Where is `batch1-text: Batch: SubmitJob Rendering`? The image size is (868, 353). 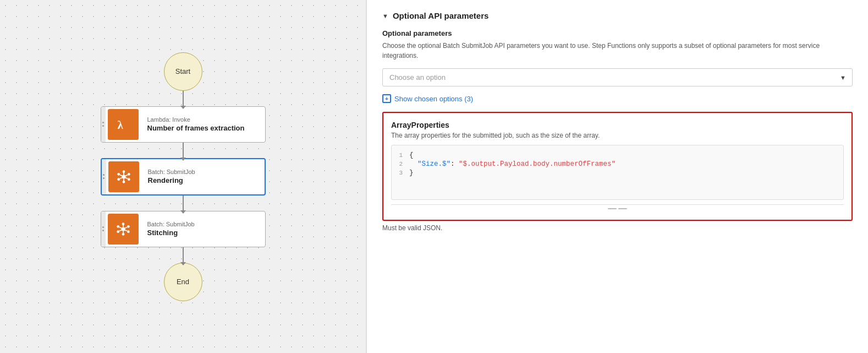 batch1-text: Batch: SubmitJob Rendering is located at coordinates (203, 176).